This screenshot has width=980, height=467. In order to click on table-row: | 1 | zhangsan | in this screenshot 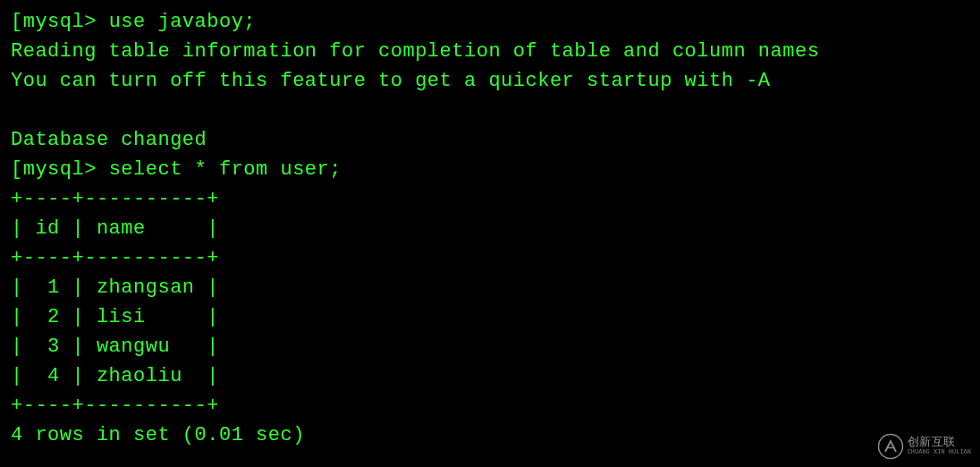, I will do `click(490, 288)`.